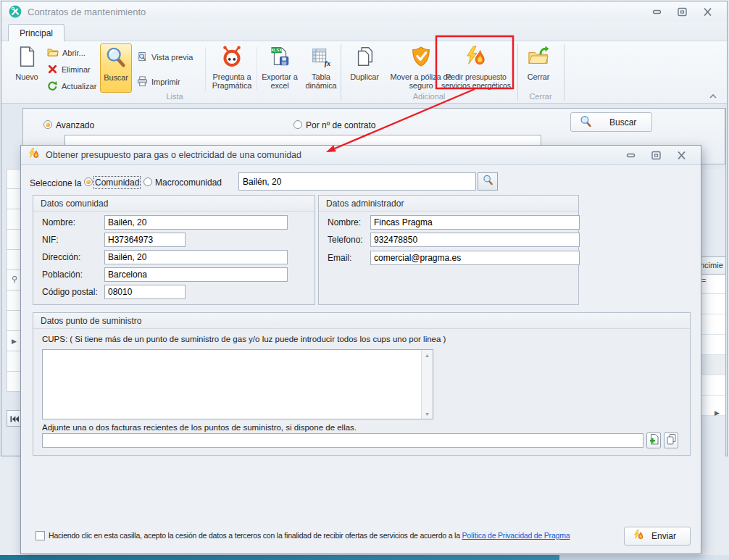 This screenshot has width=729, height=560. Describe the element at coordinates (657, 536) in the screenshot. I see `enviar-button: Enviar` at that location.